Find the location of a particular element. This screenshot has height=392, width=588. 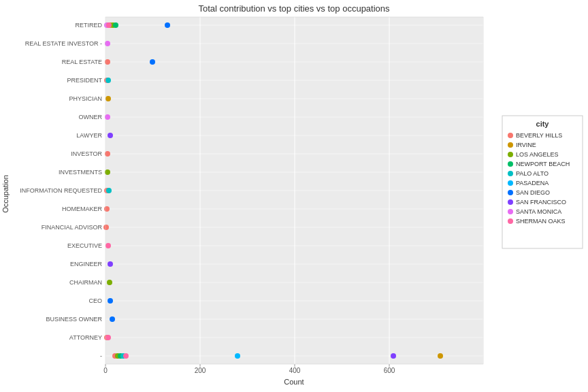

y-label-lawyer: LAWYER is located at coordinates (89, 135).